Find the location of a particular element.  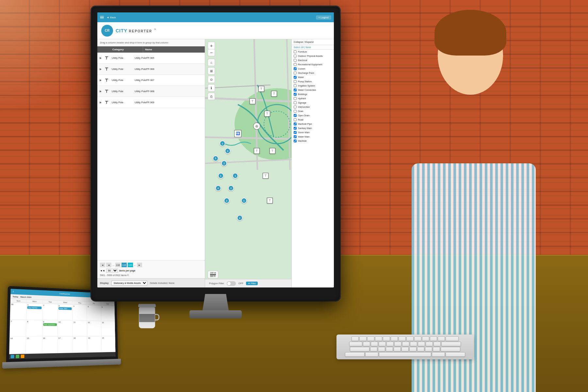

map-tool-print: ⎙ is located at coordinates (211, 96).